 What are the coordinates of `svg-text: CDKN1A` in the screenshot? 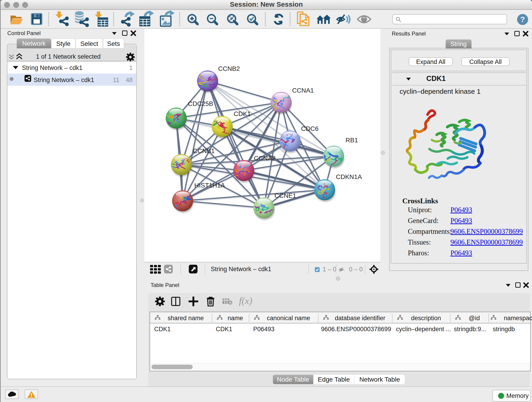 It's located at (349, 177).